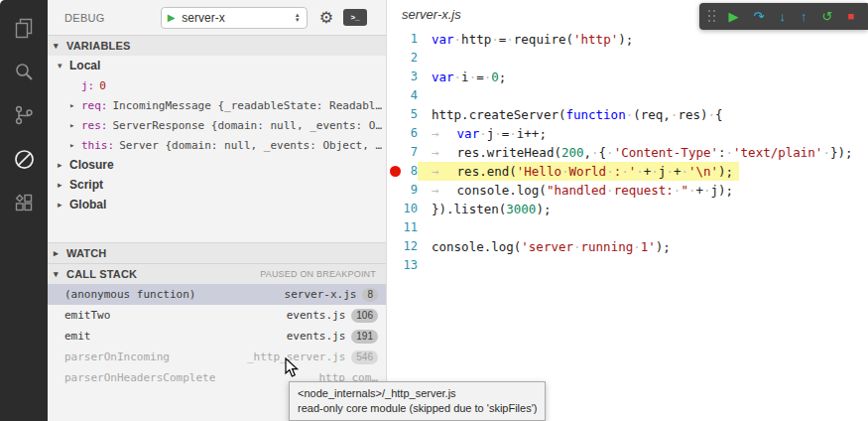 This screenshot has width=868, height=421. Describe the element at coordinates (24, 28) in the screenshot. I see `files-icon` at that location.